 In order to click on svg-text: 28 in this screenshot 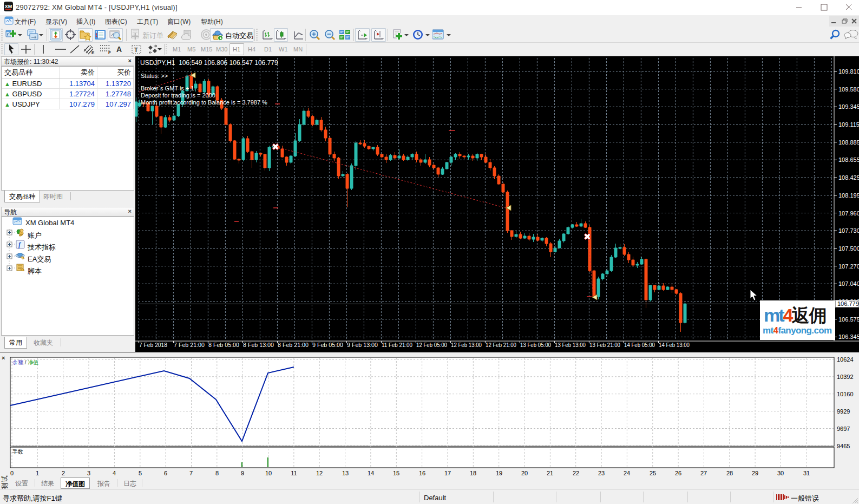, I will do `click(730, 473)`.